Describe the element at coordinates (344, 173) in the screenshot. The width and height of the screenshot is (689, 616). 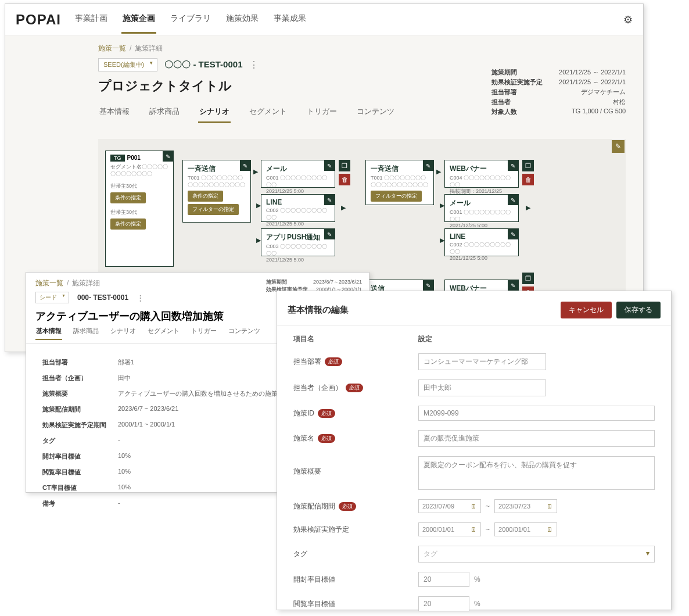
I see `card-actions: ❐ 🗑` at that location.